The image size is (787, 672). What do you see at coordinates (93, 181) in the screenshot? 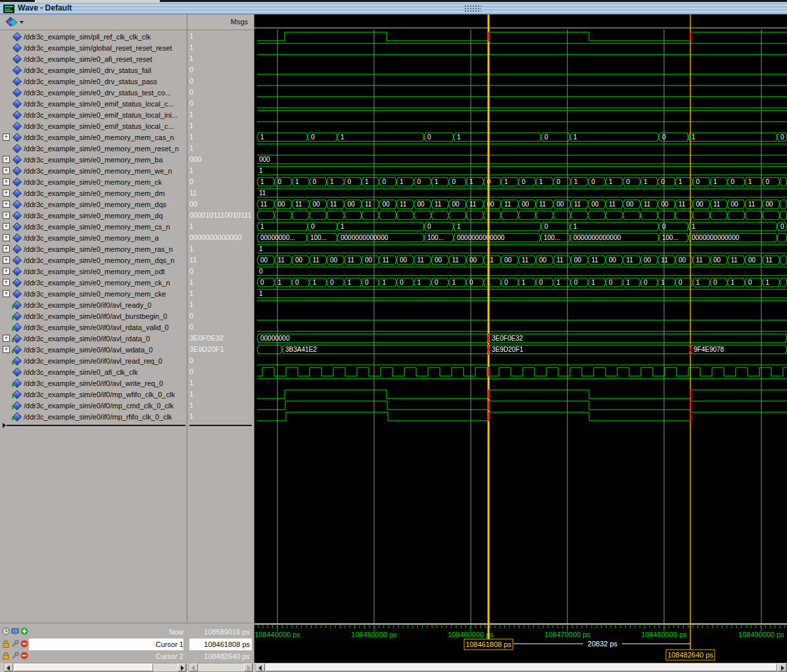
I see `signal-row: +/ddr3c_example_sim/e0_memory_mem_ck` at bounding box center [93, 181].